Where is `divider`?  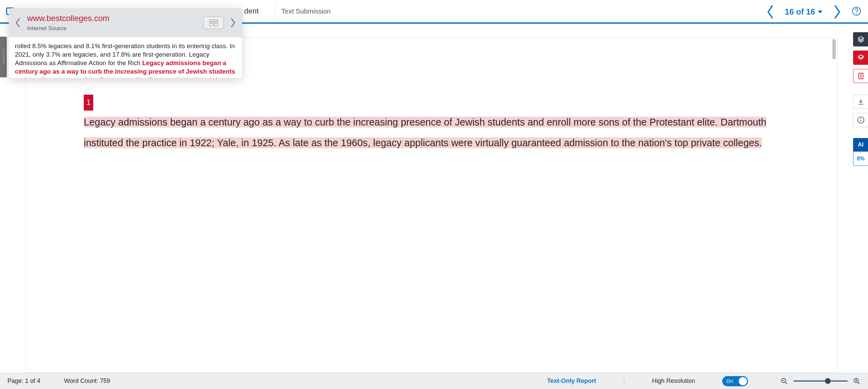
divider is located at coordinates (275, 11).